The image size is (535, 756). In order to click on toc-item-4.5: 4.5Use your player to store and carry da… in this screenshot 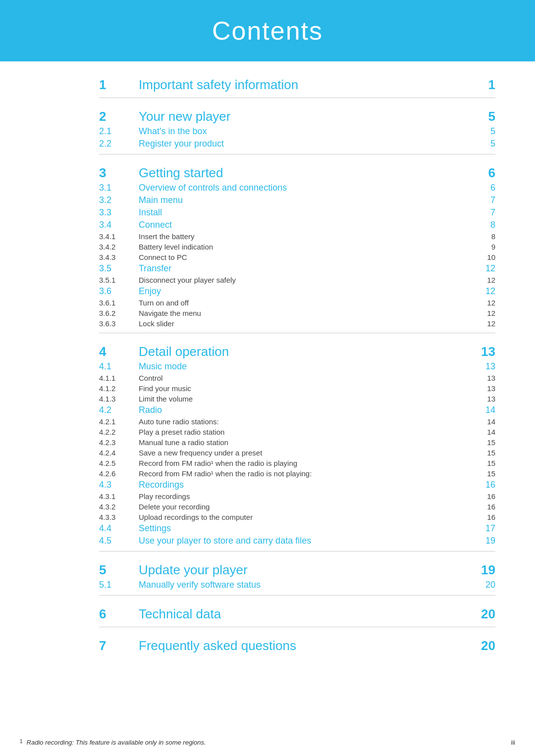, I will do `click(297, 541)`.